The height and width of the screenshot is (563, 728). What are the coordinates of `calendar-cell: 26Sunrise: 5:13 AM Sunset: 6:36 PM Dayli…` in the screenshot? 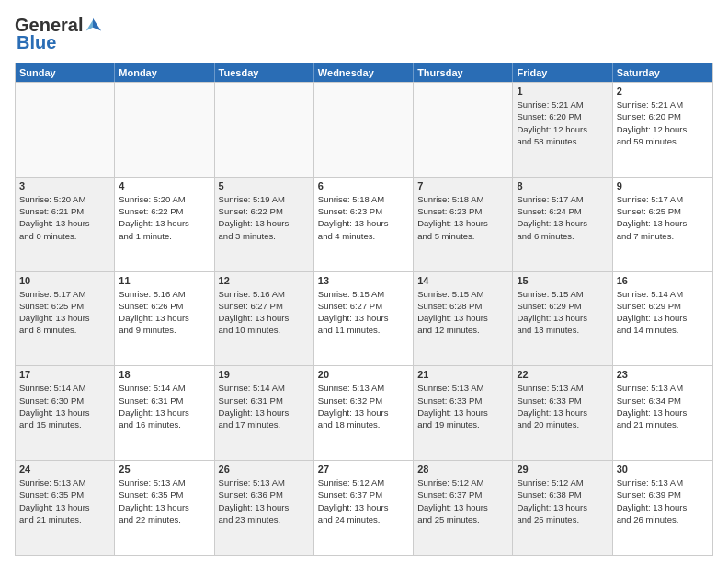 It's located at (265, 508).